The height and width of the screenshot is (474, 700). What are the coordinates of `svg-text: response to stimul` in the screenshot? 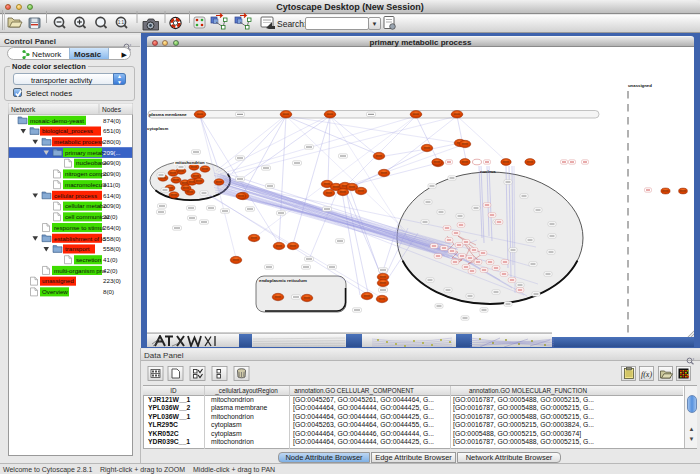 It's located at (79, 228).